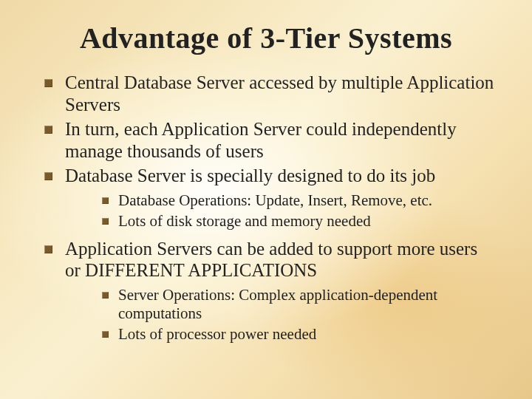  Describe the element at coordinates (267, 198) in the screenshot. I see `bullet-item: Database Server is specially designed to…` at that location.